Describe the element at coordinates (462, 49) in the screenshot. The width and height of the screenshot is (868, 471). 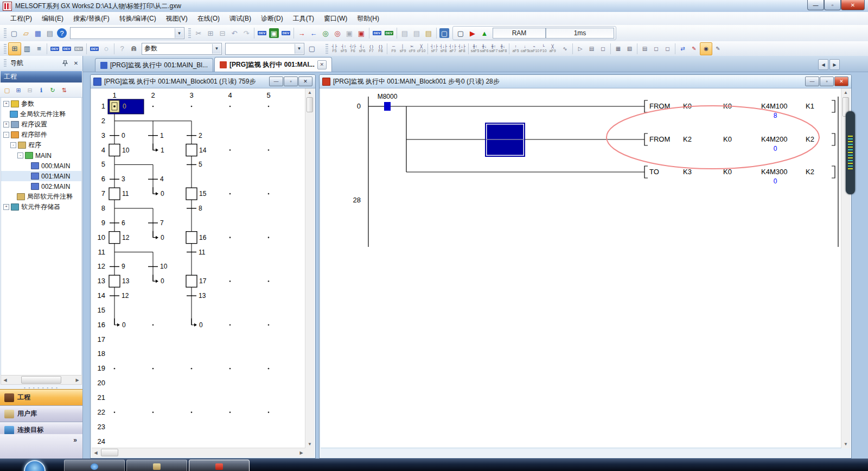
I see `fkey-aF8-button: ┤↓├aF8` at that location.